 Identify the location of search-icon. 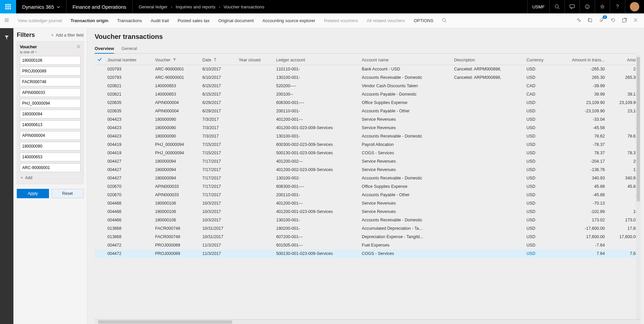
(557, 7).